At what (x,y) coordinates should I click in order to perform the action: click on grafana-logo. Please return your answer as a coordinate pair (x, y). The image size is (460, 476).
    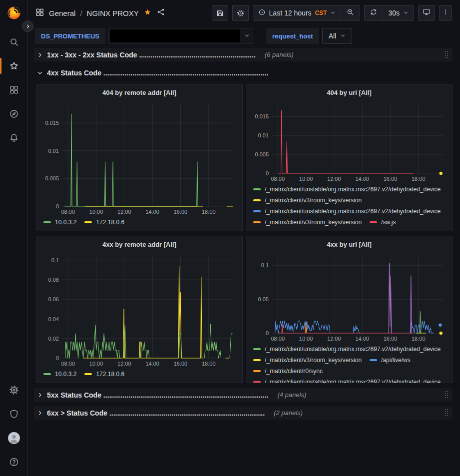
    Looking at the image, I should click on (14, 13).